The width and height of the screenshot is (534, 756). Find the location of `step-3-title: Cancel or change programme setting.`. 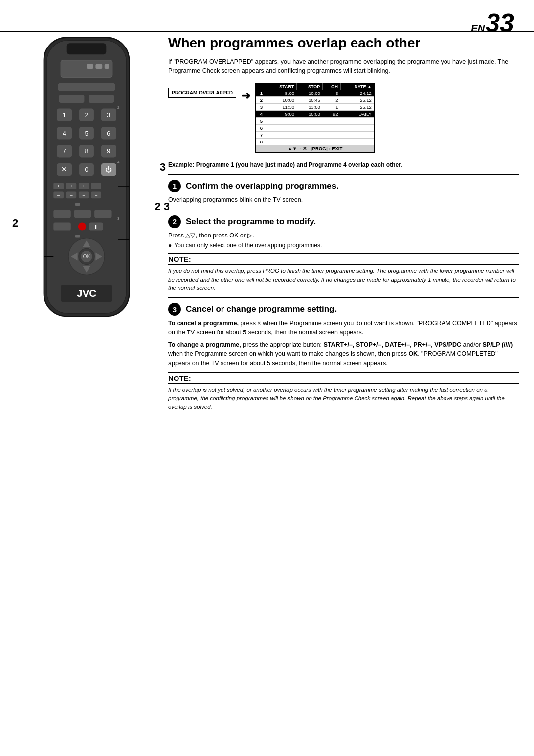

step-3-title: Cancel or change programme setting. is located at coordinates (261, 309).